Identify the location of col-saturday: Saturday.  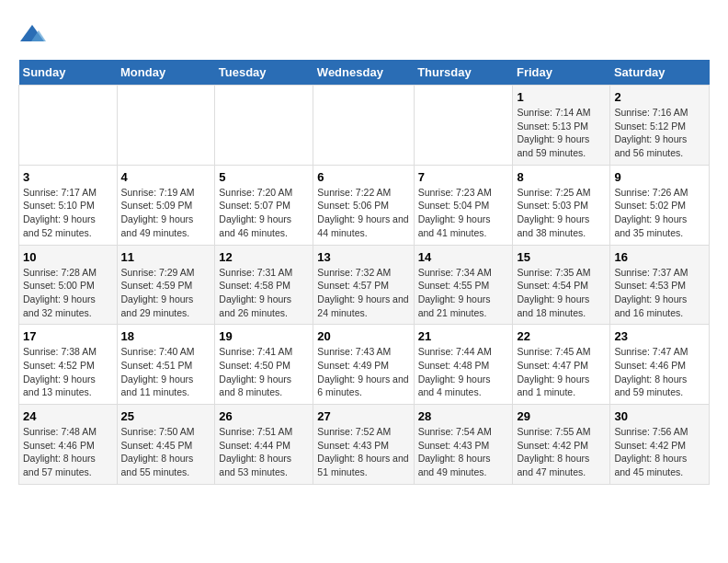
(660, 73).